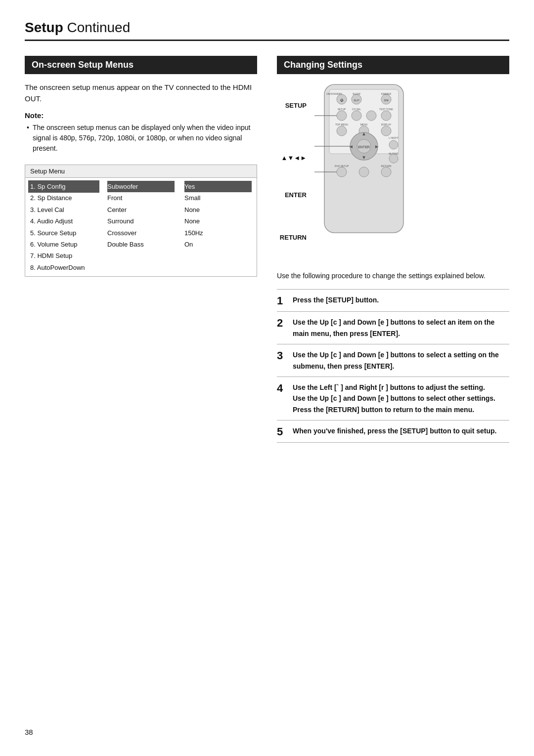 Image resolution: width=534 pixels, height=756 pixels. Describe the element at coordinates (292, 106) in the screenshot. I see `setup-label: SETUP` at that location.